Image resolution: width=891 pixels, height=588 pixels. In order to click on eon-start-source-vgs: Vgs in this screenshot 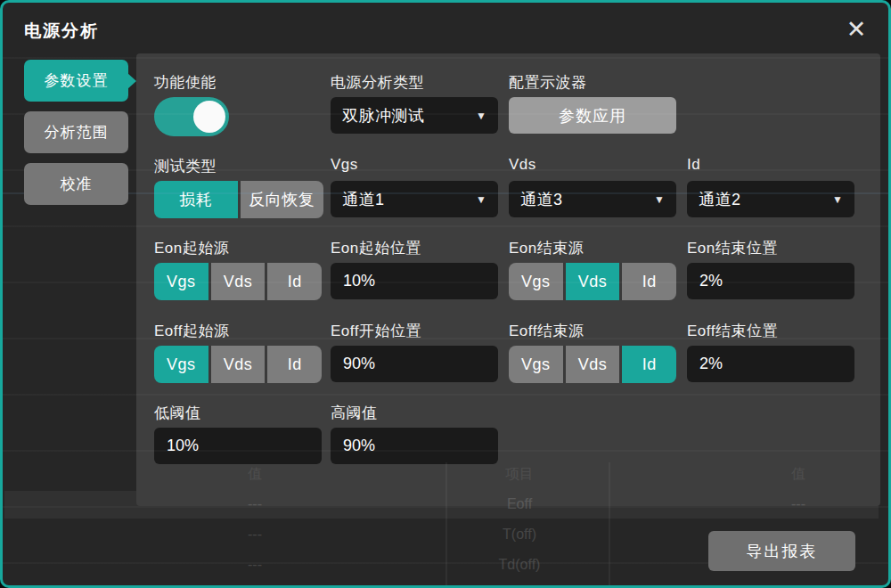, I will do `click(182, 282)`.